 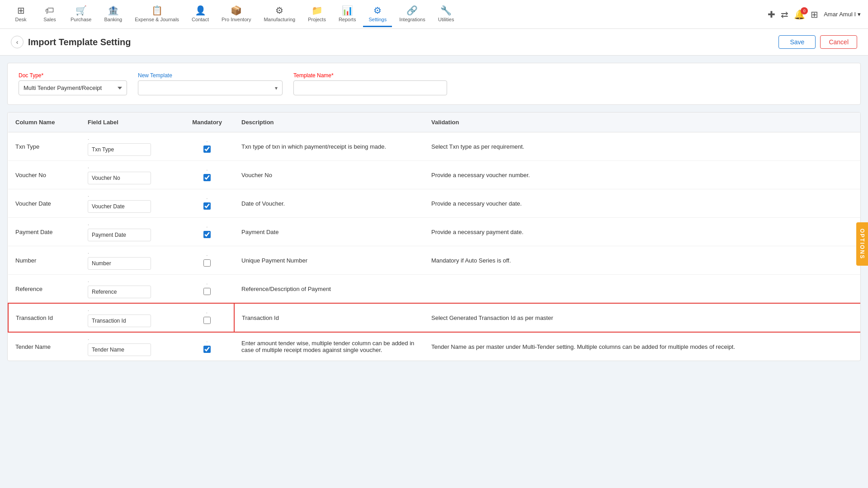 What do you see at coordinates (130, 318) in the screenshot?
I see `col-field-transaction-id: ·` at bounding box center [130, 318].